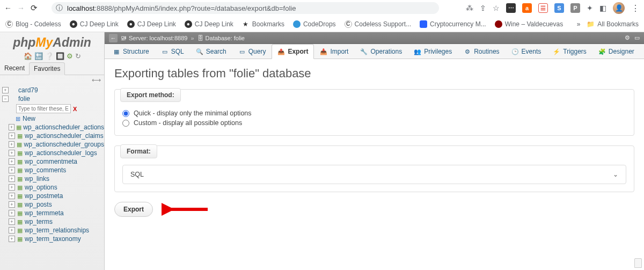 The width and height of the screenshot is (644, 270). I want to click on ext-icon-3: ☰, so click(543, 8).